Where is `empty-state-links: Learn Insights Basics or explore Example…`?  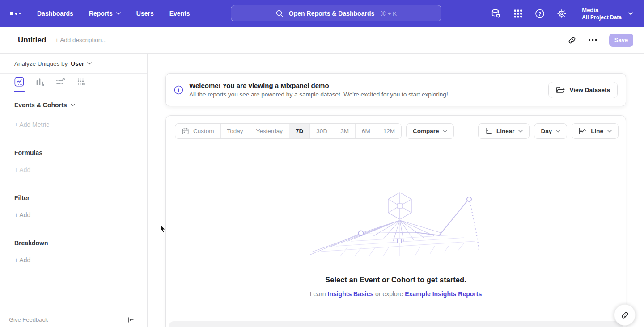
empty-state-links: Learn Insights Basics or explore Example… is located at coordinates (396, 294).